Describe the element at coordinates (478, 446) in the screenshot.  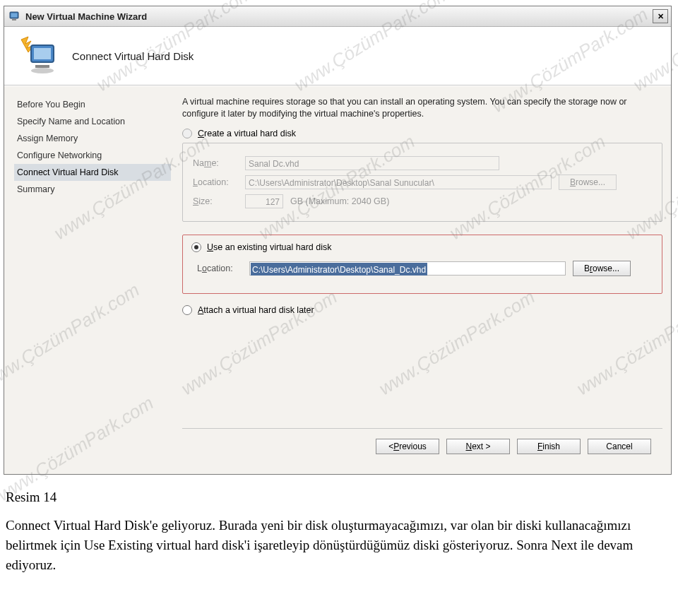
I see `next-button: Next >` at that location.